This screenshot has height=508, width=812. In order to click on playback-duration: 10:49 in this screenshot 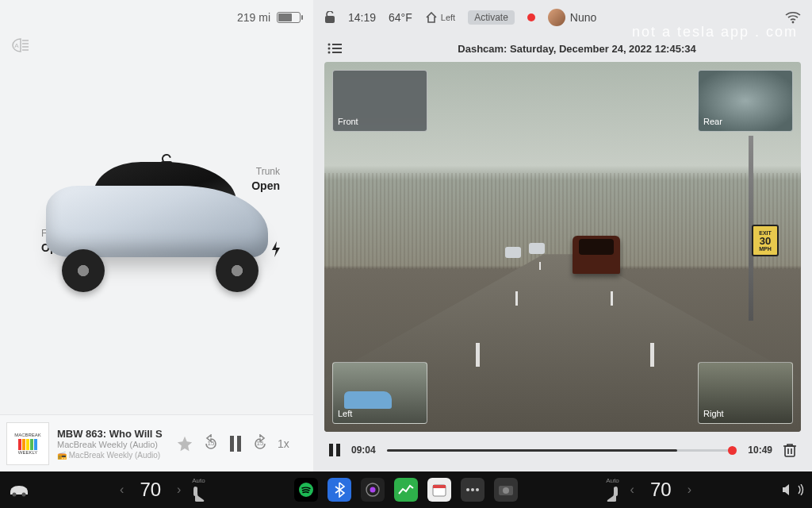, I will do `click(760, 450)`.